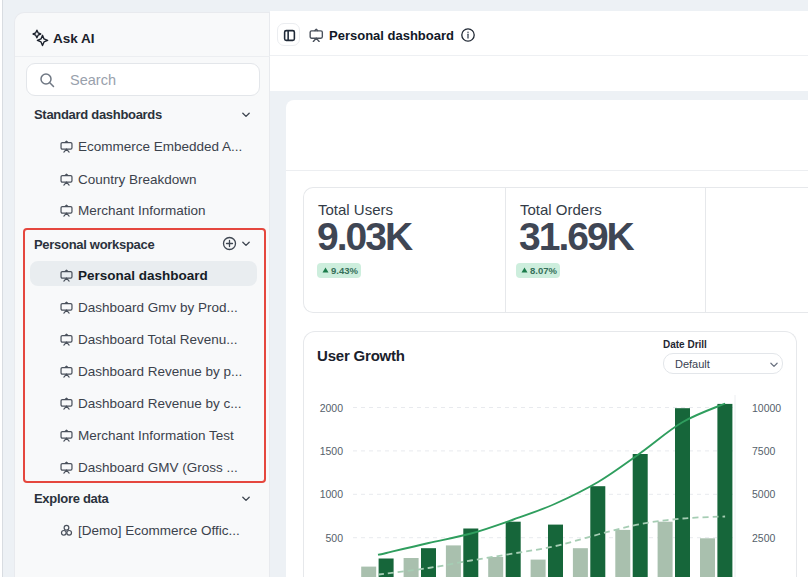 This screenshot has width=808, height=577. Describe the element at coordinates (764, 494) in the screenshot. I see `svg-text: 5000` at that location.